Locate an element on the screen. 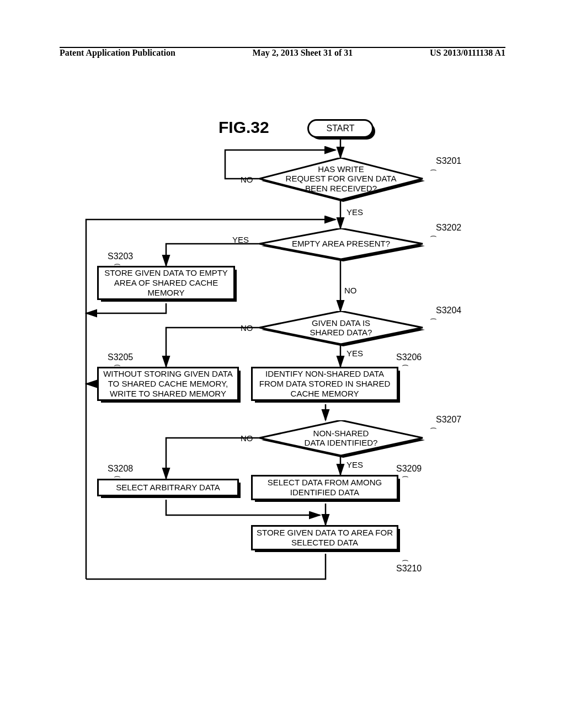 Image resolution: width=565 pixels, height=728 pixels. header-right: US 2013/0111138 A1 is located at coordinates (468, 53).